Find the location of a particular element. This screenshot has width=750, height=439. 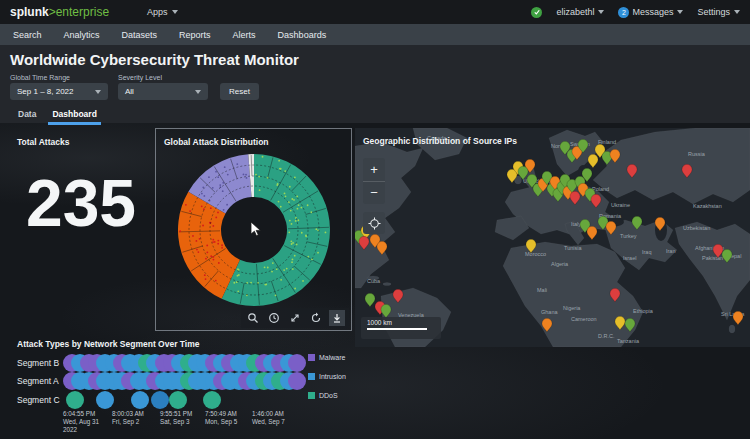

country-label: Cuba is located at coordinates (374, 281).